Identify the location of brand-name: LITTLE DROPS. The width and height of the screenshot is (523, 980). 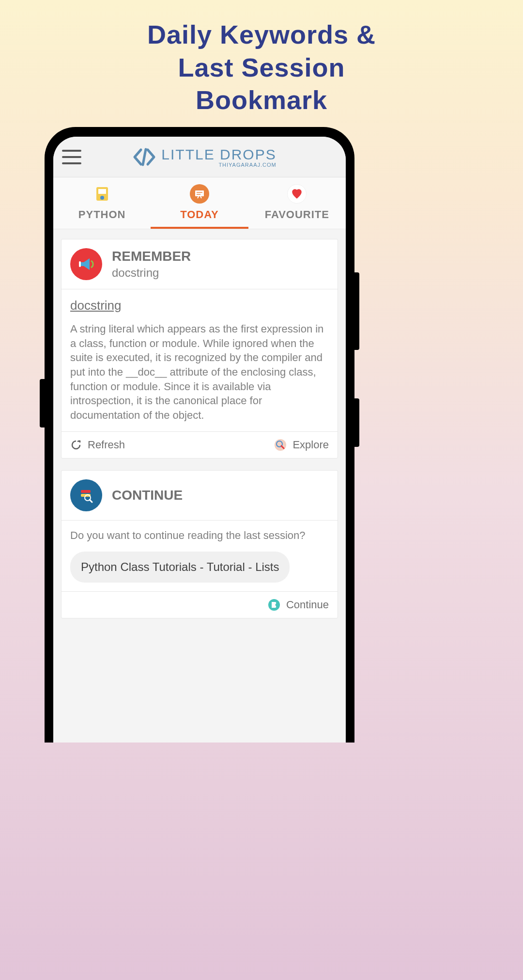
(219, 155).